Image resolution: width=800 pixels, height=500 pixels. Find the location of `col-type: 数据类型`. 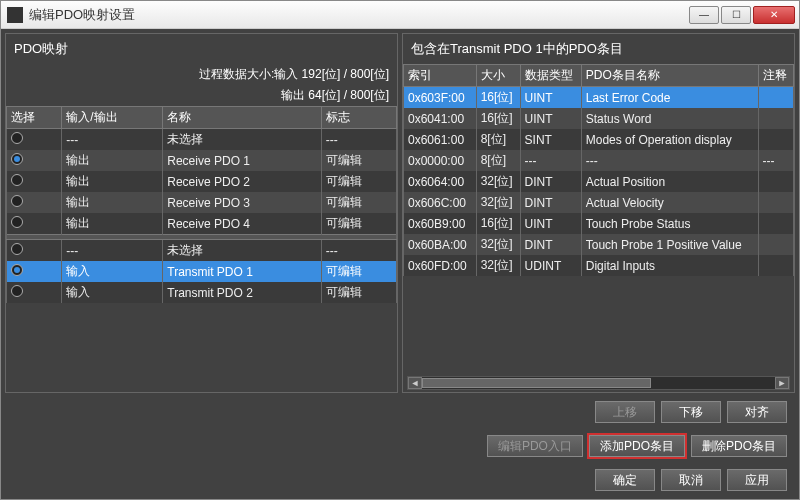

col-type: 数据类型 is located at coordinates (550, 76).